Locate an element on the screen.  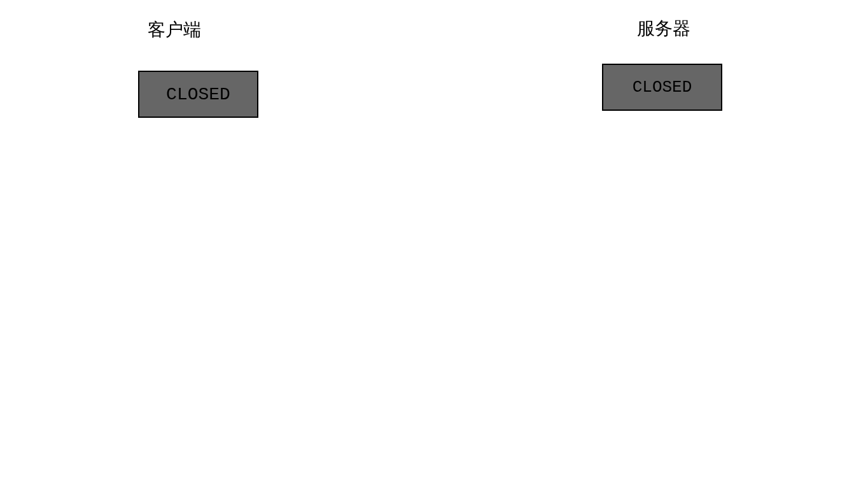
server-state-label: CLOSED is located at coordinates (662, 87).